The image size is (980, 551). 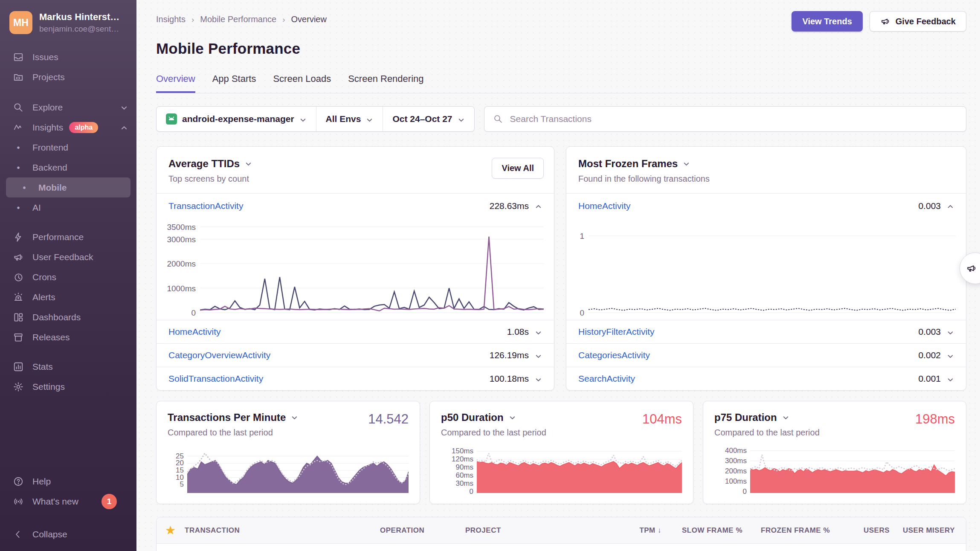 What do you see at coordinates (617, 332) in the screenshot?
I see `transaction-link: HistoryFilterActivity` at bounding box center [617, 332].